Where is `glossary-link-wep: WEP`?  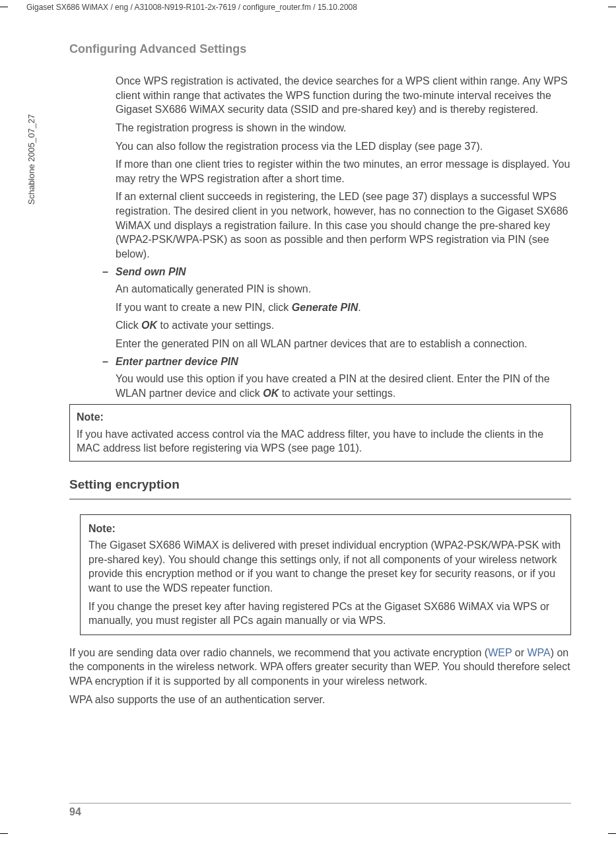 glossary-link-wep: WEP is located at coordinates (500, 652).